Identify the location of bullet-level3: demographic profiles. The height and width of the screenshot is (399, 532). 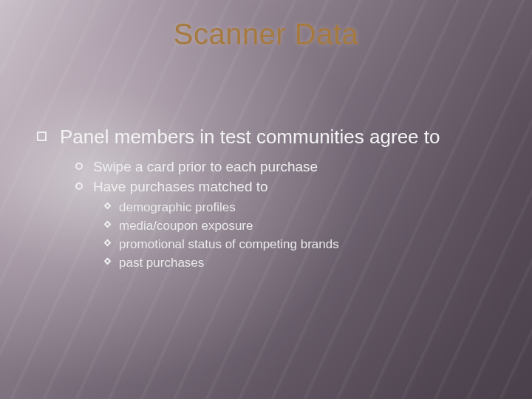
(304, 208).